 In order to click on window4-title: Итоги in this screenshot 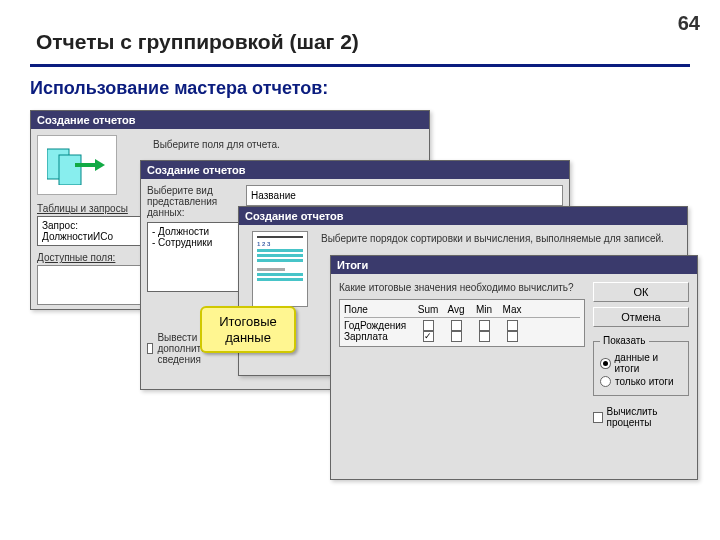, I will do `click(514, 265)`.